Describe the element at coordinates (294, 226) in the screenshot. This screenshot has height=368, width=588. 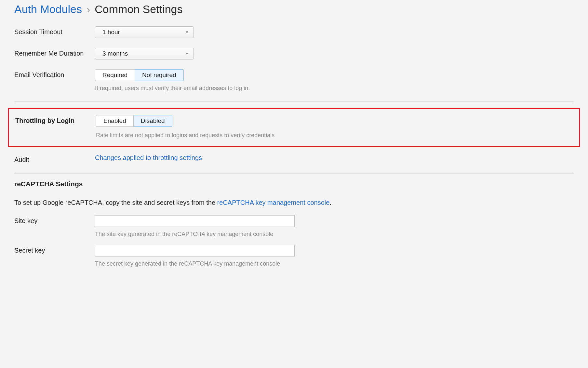
I see `row-site-key: Site key The site key generated in the r…` at that location.